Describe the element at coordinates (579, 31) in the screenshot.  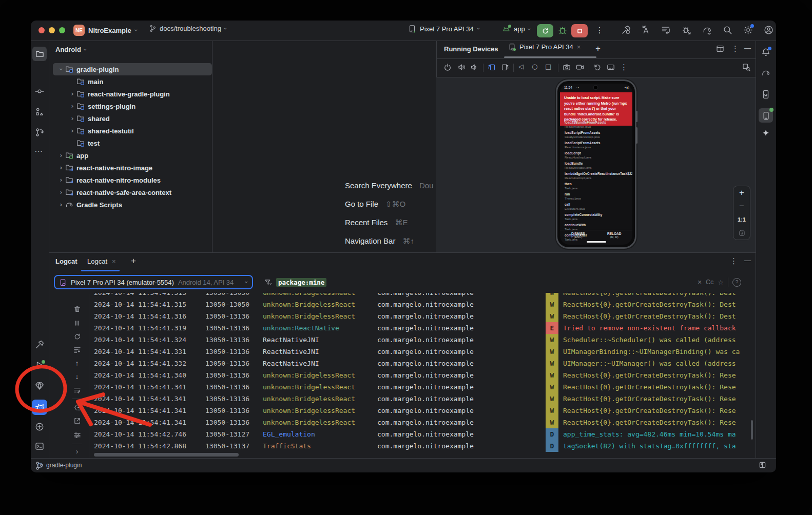
I see `stop-button` at that location.